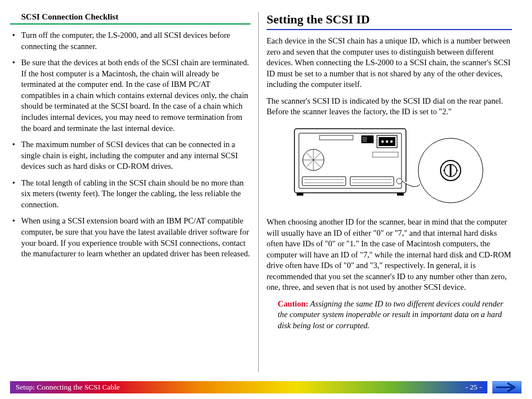  What do you see at coordinates (249, 387) in the screenshot?
I see `footer-gradient: Setup: Connecting the SCSI Cable - 25 -` at bounding box center [249, 387].